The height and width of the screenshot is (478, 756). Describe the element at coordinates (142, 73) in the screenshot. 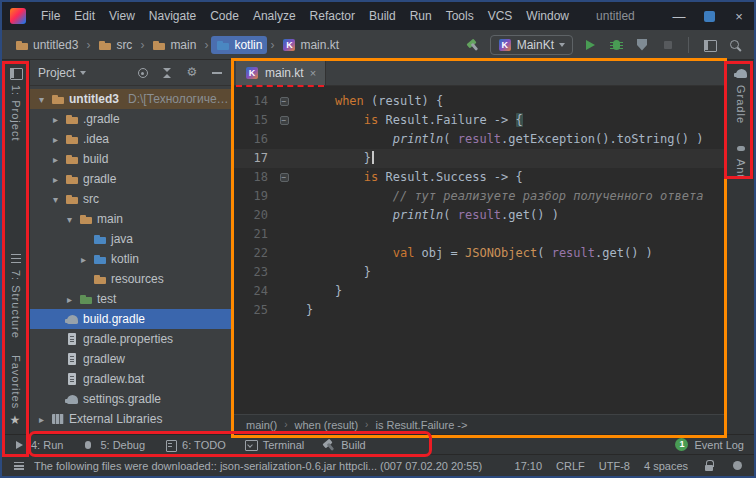

I see `locate-button` at that location.